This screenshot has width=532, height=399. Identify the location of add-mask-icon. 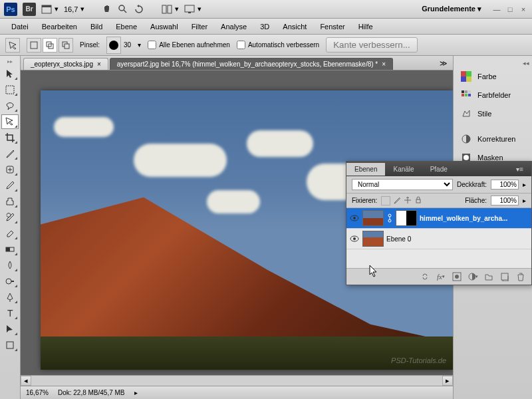
(457, 277).